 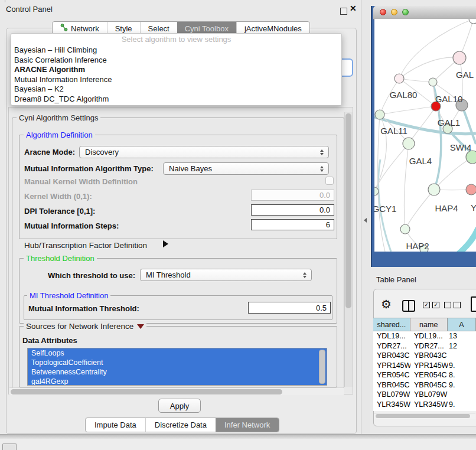 What do you see at coordinates (380, 115) in the screenshot?
I see `node-gal11` at bounding box center [380, 115].